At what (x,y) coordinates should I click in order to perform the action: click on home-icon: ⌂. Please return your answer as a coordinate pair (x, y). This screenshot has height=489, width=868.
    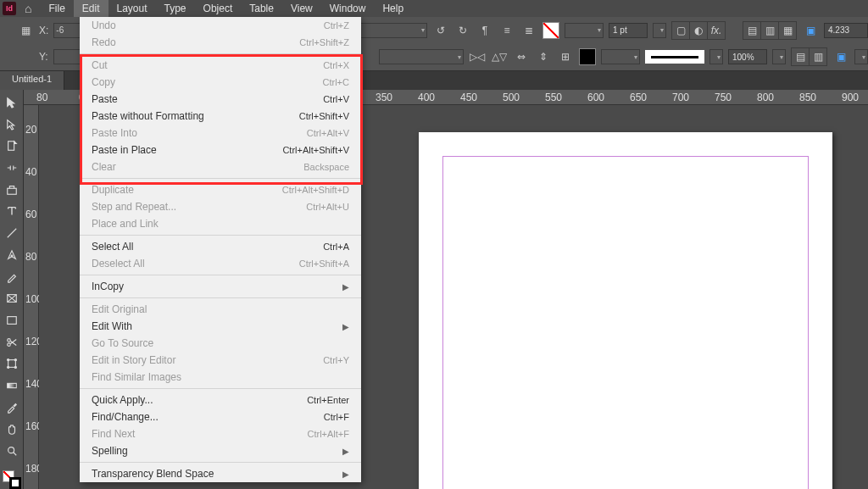
    Looking at the image, I should click on (28, 8).